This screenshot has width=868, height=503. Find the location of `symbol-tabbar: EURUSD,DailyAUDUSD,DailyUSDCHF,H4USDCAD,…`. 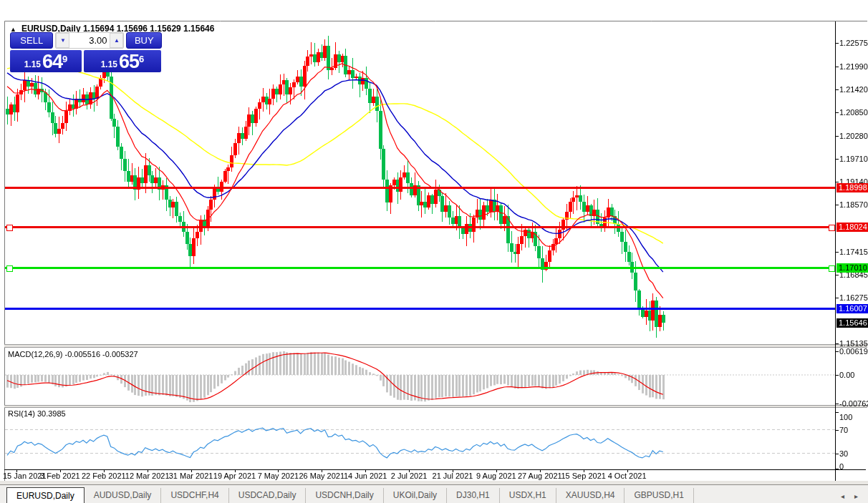

symbol-tabbar: EURUSD,DailyAUDUSD,DailyUSDCHF,H4USDCAD,… is located at coordinates (434, 494).